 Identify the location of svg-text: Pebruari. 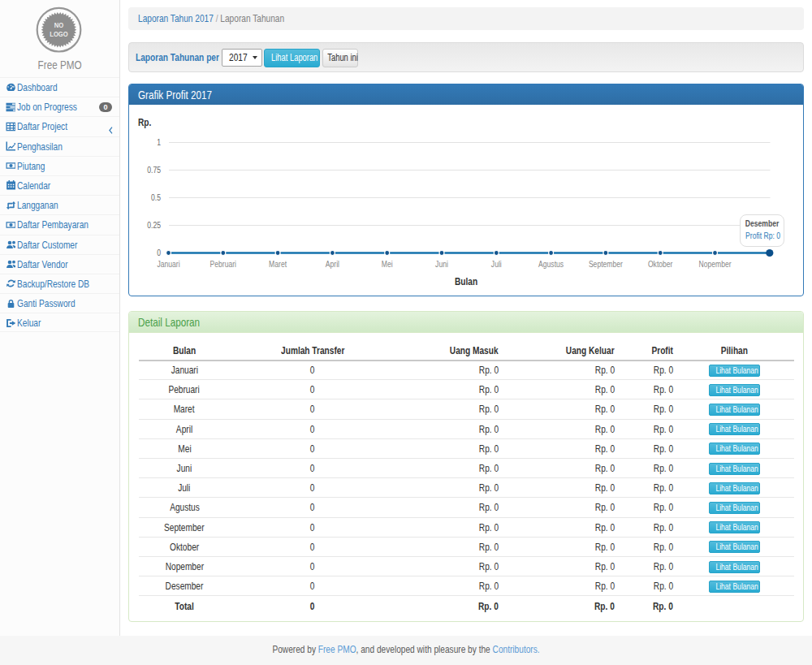
(223, 264).